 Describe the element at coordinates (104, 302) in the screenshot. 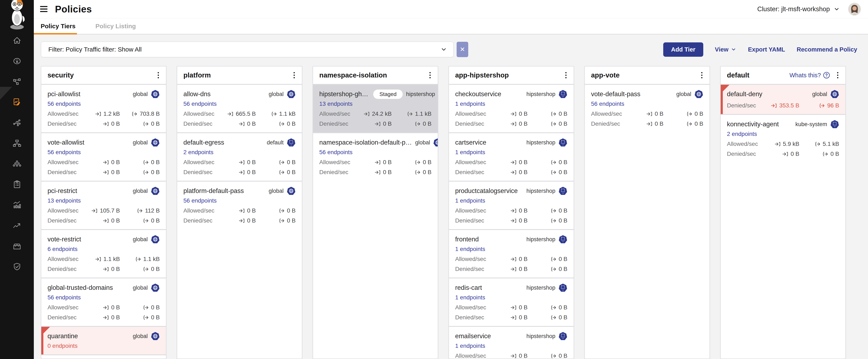

I see `policy-card: global-trusted-domainsglobal56 endpoints…` at that location.